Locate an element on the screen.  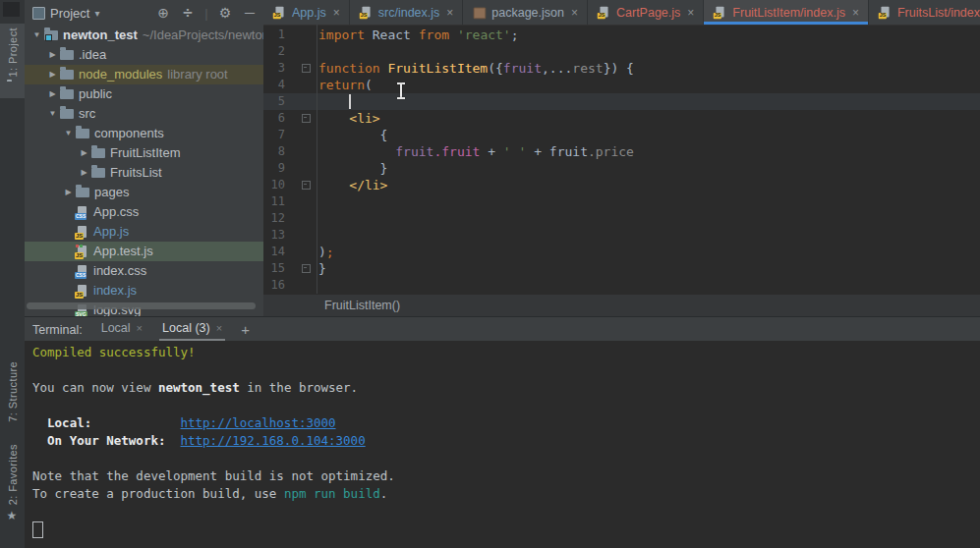
tree-item-index-css: CSSindex.css is located at coordinates (144, 271).